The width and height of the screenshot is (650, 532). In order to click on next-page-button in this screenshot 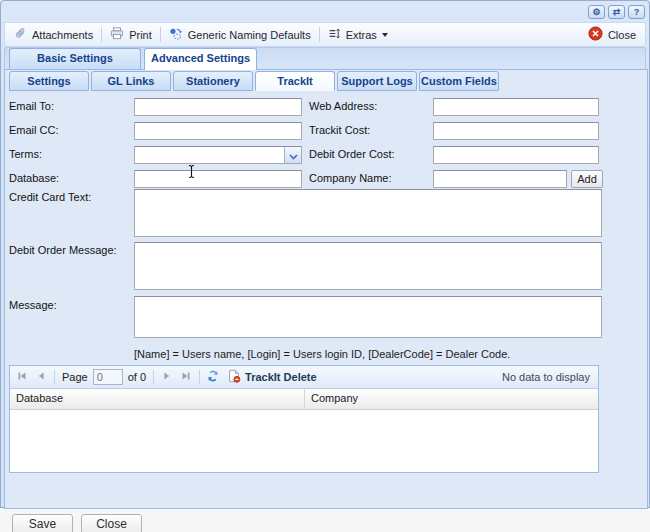, I will do `click(167, 377)`.